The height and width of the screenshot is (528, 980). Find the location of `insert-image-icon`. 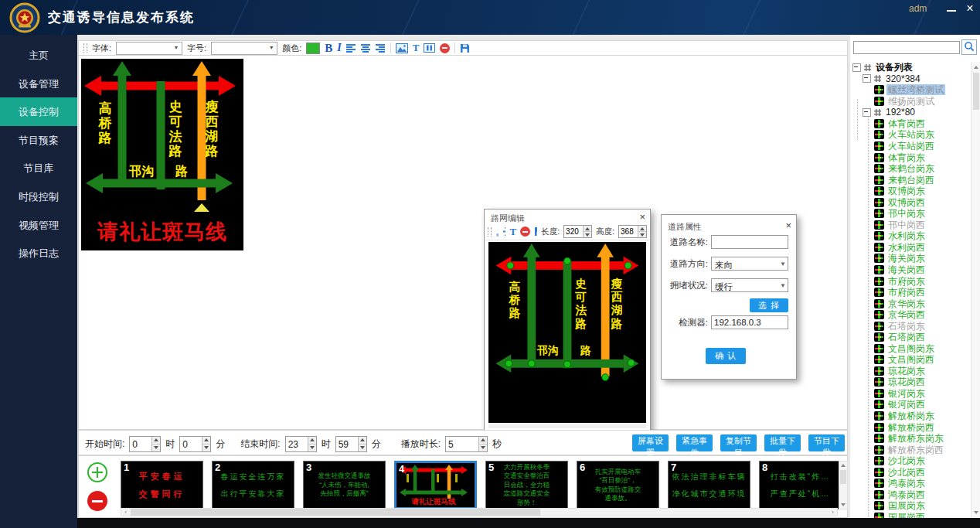

insert-image-icon is located at coordinates (402, 48).